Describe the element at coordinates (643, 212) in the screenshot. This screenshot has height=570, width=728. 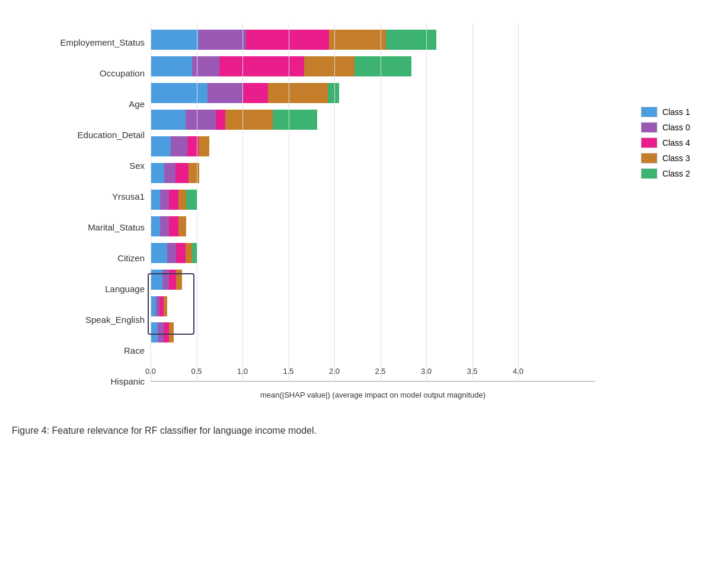
I see `legend-container: Class 1Class 0Class 4Class 3Class 2` at that location.